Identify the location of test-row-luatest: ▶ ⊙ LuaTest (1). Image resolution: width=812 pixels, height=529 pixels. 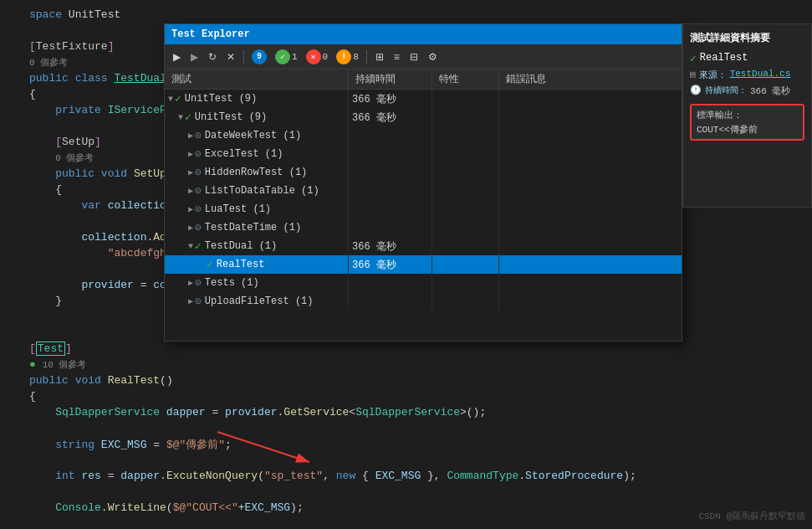
(423, 209).